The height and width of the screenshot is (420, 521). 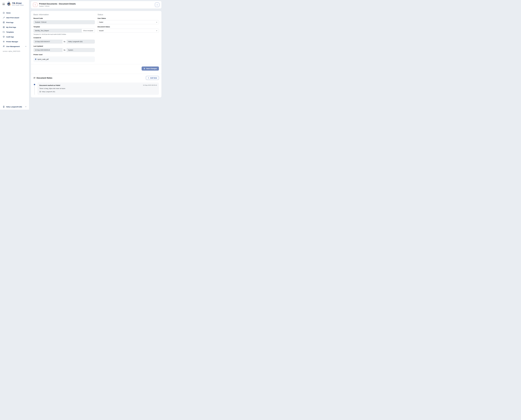 I want to click on status-heading: Status, so click(x=128, y=15).